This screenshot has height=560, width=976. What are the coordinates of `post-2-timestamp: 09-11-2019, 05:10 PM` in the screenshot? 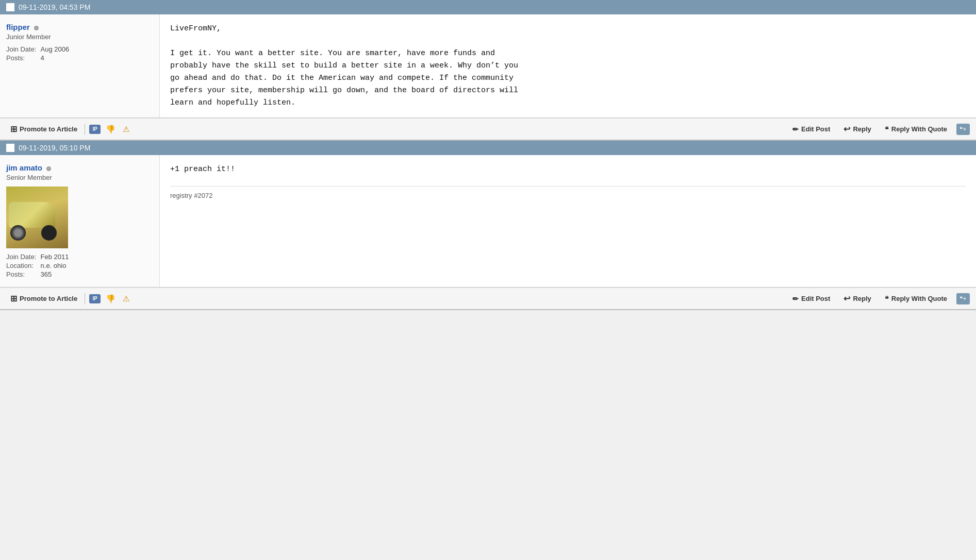 It's located at (55, 148).